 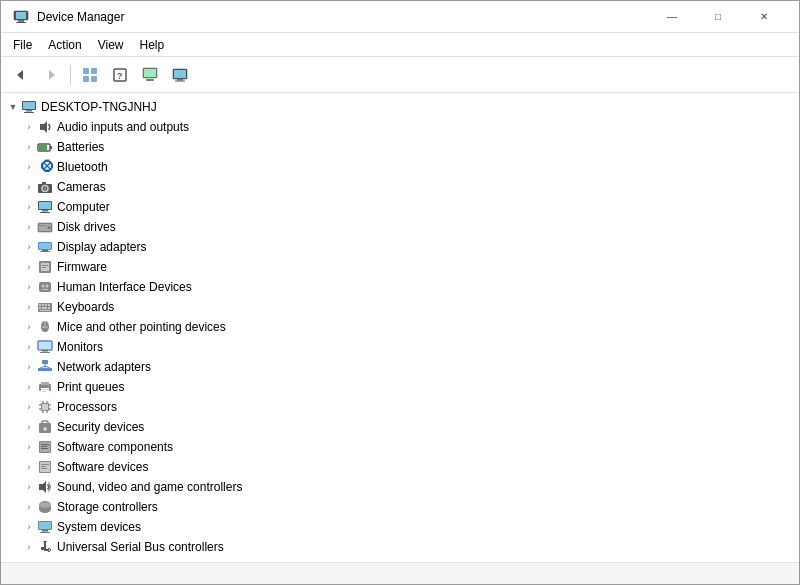 What do you see at coordinates (120, 75) in the screenshot?
I see `properties-button: ?` at bounding box center [120, 75].